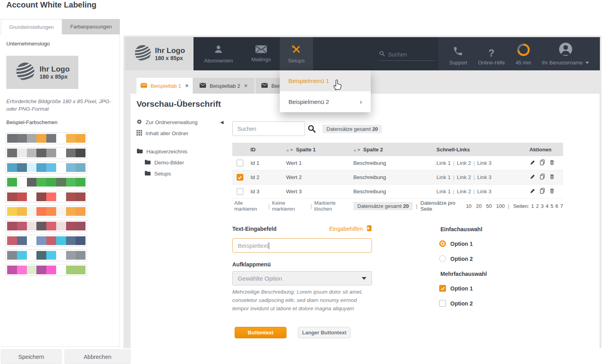  Describe the element at coordinates (159, 54) in the screenshot. I see `navbar-logo: Ihr Logo 180 x 85px` at that location.